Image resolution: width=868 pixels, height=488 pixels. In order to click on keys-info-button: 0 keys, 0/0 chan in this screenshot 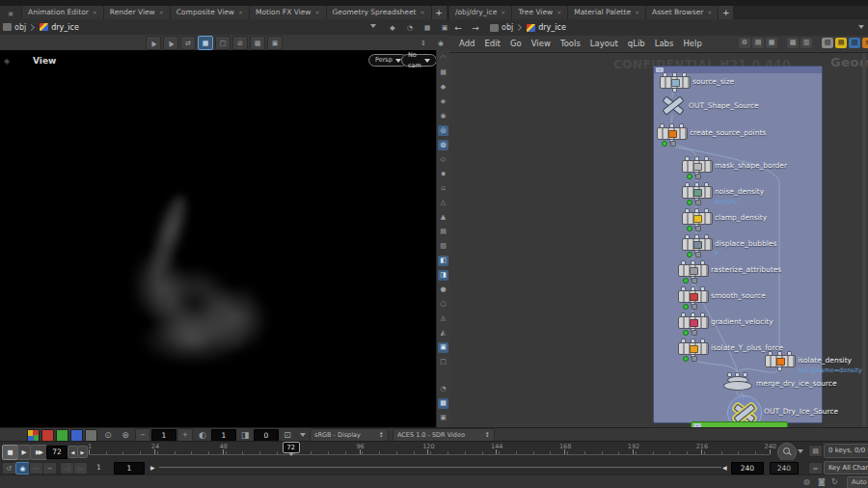, I will do `click(846, 451)`.